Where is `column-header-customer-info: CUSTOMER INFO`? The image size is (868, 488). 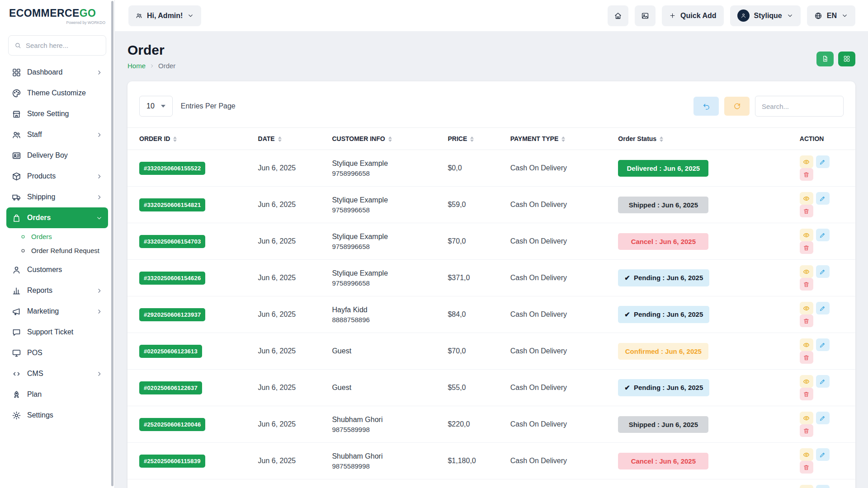
column-header-customer-info: CUSTOMER INFO is located at coordinates (385, 139).